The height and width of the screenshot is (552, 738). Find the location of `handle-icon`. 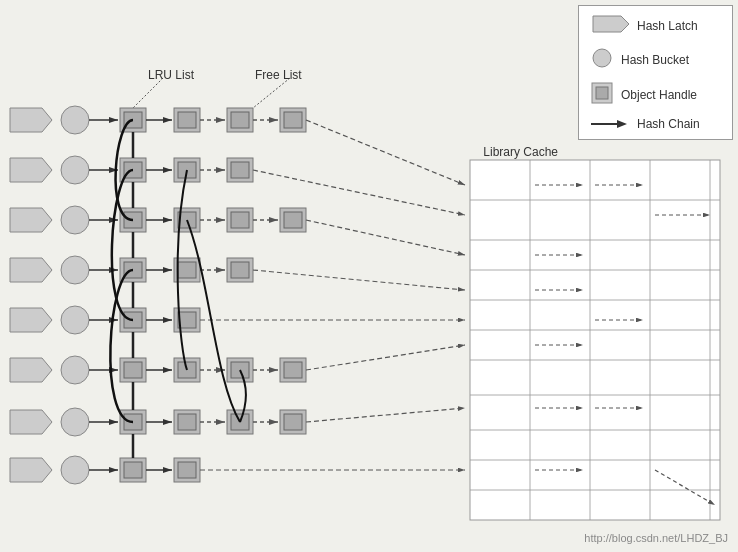

handle-icon is located at coordinates (602, 94).